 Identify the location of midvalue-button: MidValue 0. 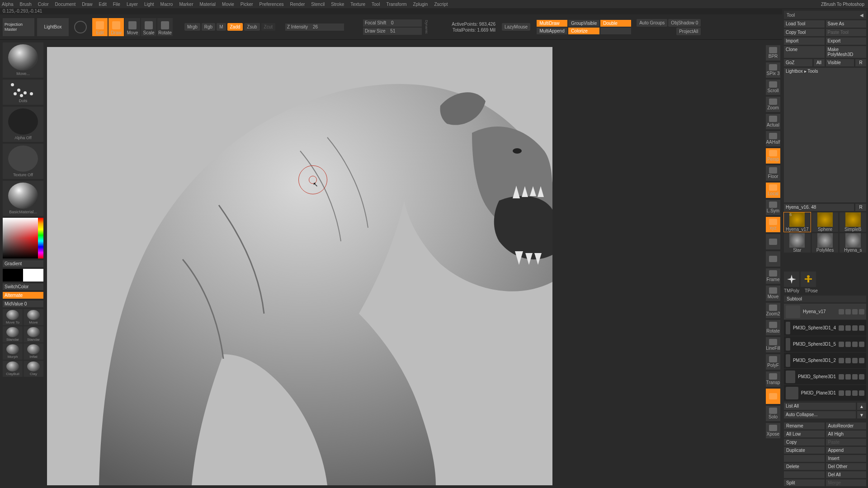
(23, 304).